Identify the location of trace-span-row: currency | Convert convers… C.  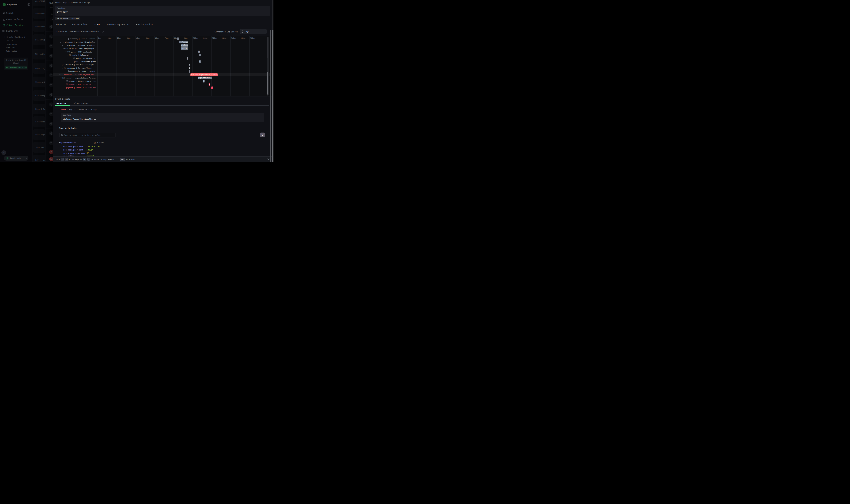
(162, 71).